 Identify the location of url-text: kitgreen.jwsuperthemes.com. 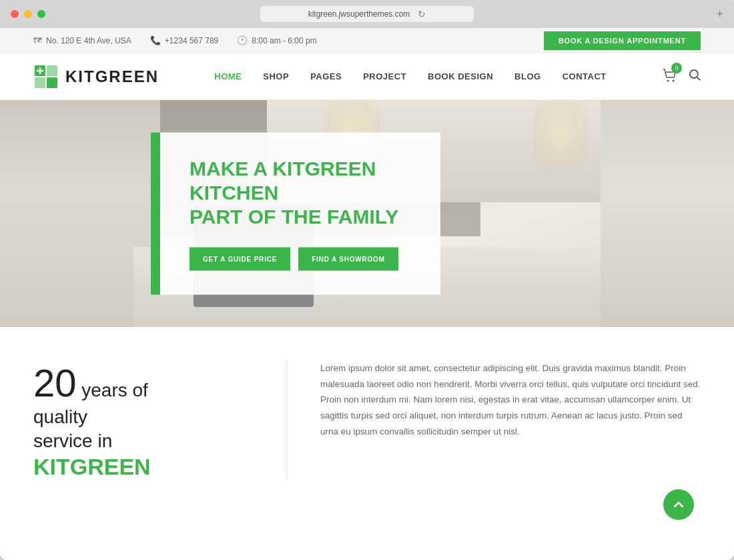
(359, 14).